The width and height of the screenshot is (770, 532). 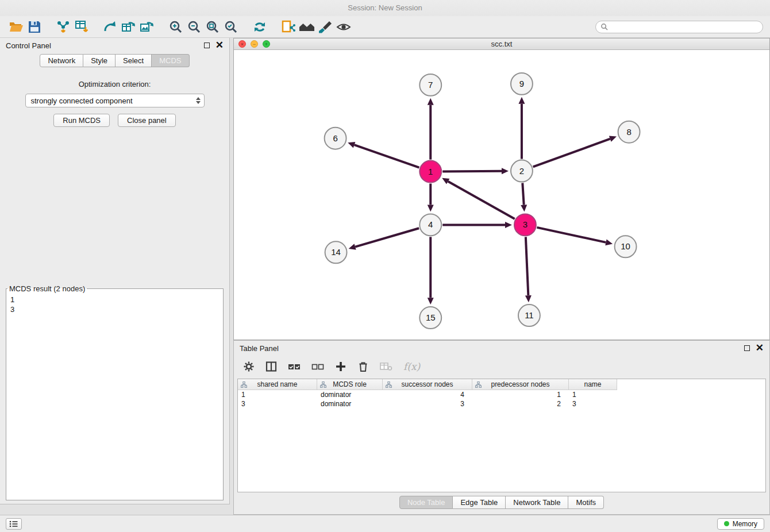 What do you see at coordinates (430, 225) in the screenshot?
I see `graph-node-4: 4` at bounding box center [430, 225].